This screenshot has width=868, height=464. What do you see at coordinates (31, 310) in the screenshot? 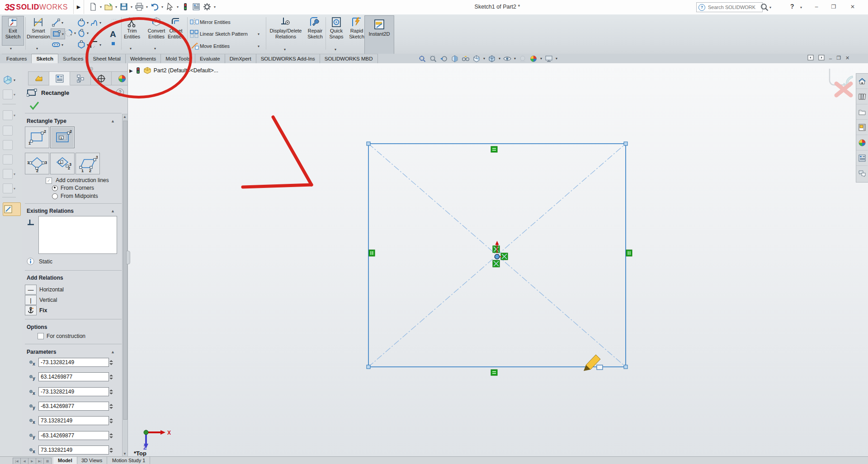
I see `fix-relation-button` at bounding box center [31, 310].